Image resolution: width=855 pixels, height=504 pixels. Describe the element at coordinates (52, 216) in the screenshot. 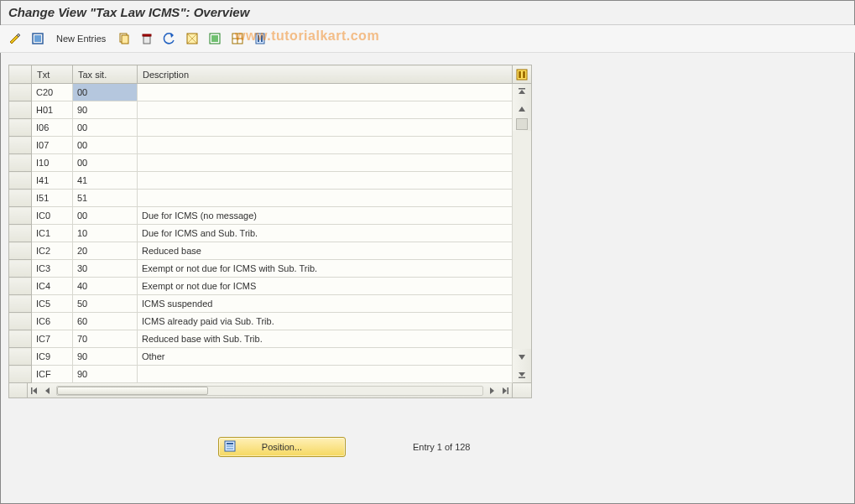

I see `cell-txt: IC0` at that location.